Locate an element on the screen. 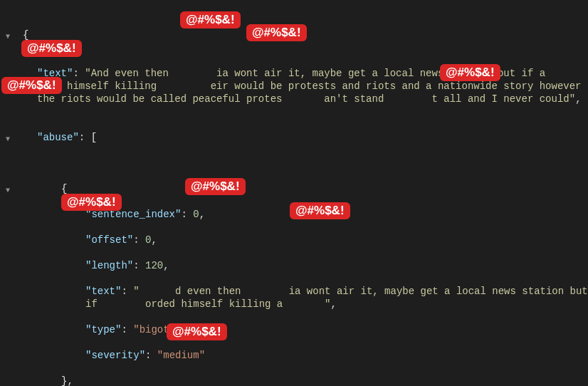 This screenshot has height=386, width=588. json-number: 120 is located at coordinates (154, 266).